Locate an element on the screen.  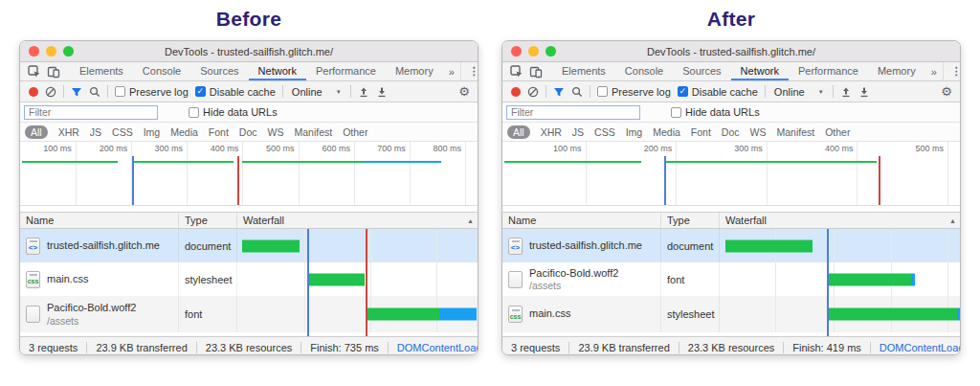
tab-console: Console is located at coordinates (162, 71).